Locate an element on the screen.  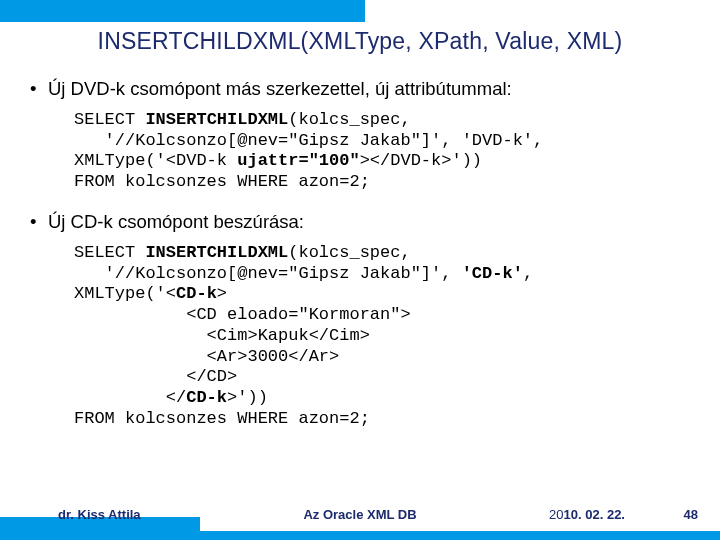
footer-pagenum: 48 is located at coordinates (691, 514).